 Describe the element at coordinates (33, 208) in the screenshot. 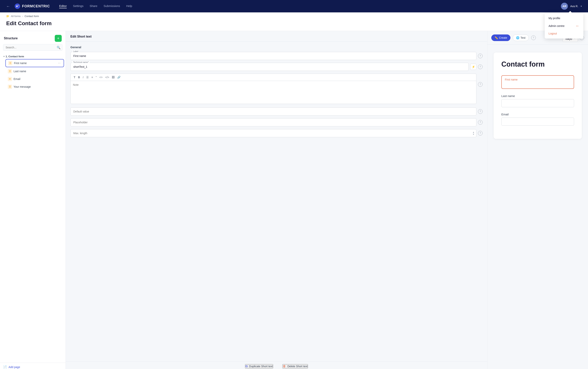

I see `tree-container: ▾ 1. Contact form ☰ First name ··· ☰ Las…` at that location.